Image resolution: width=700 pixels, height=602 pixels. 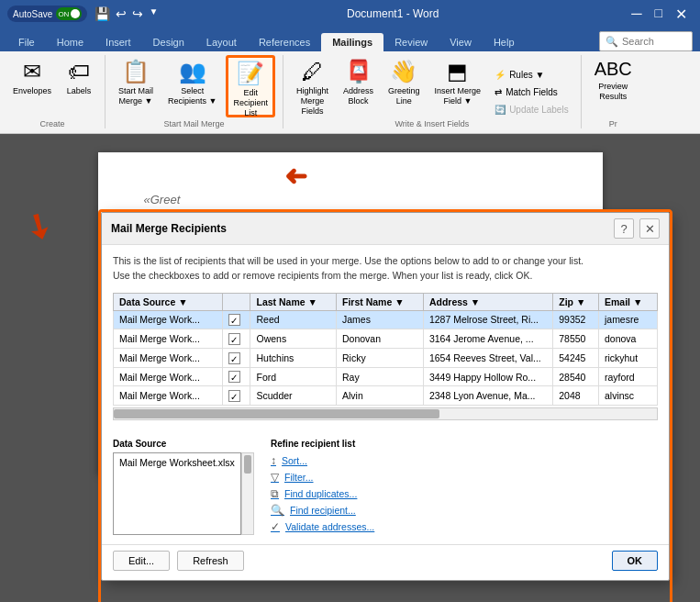 What do you see at coordinates (532, 110) in the screenshot?
I see `update-labels-button: 🔄 Update Labels` at bounding box center [532, 110].